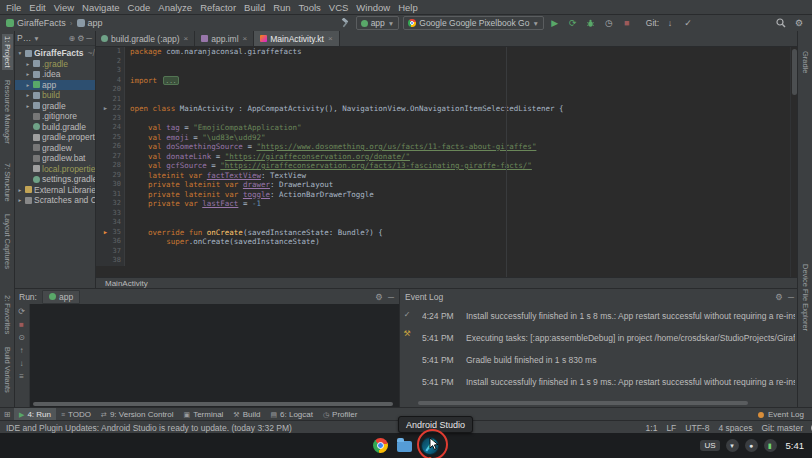 The width and height of the screenshot is (812, 458). Describe the element at coordinates (710, 446) in the screenshot. I see `keyboard-layout-indicator: US` at that location.